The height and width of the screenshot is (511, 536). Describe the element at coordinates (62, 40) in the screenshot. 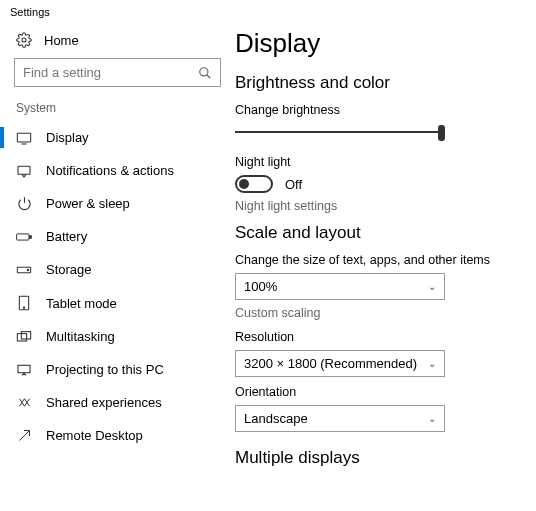

I see `home-label: Home` at that location.